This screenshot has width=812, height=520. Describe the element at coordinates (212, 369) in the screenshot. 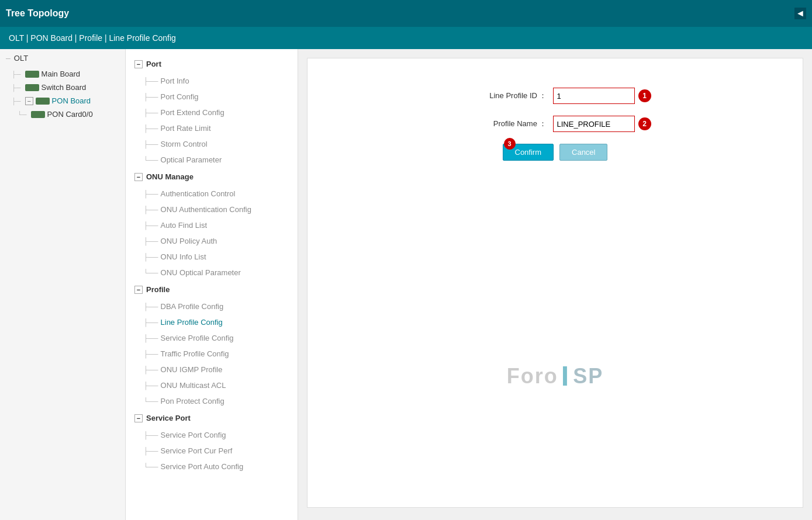

I see `menu-onu-igmp-profile: ├── ONU IGMP Profile` at that location.